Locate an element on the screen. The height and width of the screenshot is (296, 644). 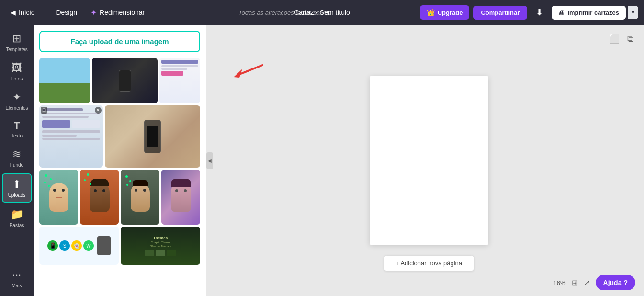
sidebar-item-texto: T Texto is located at coordinates (17, 129).